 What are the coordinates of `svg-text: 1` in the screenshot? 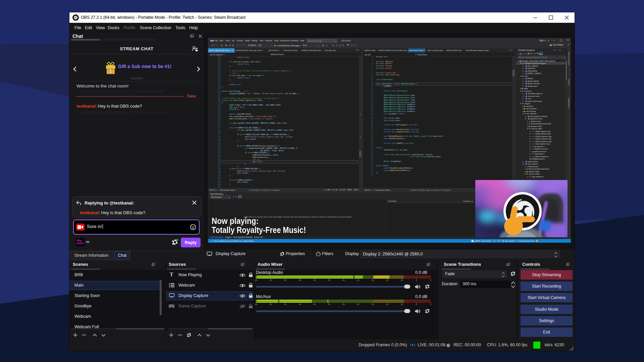 It's located at (111, 71).